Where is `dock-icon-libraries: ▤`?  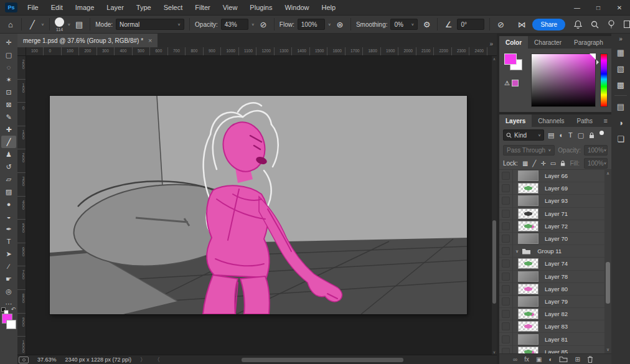 dock-icon-libraries: ▤ is located at coordinates (621, 106).